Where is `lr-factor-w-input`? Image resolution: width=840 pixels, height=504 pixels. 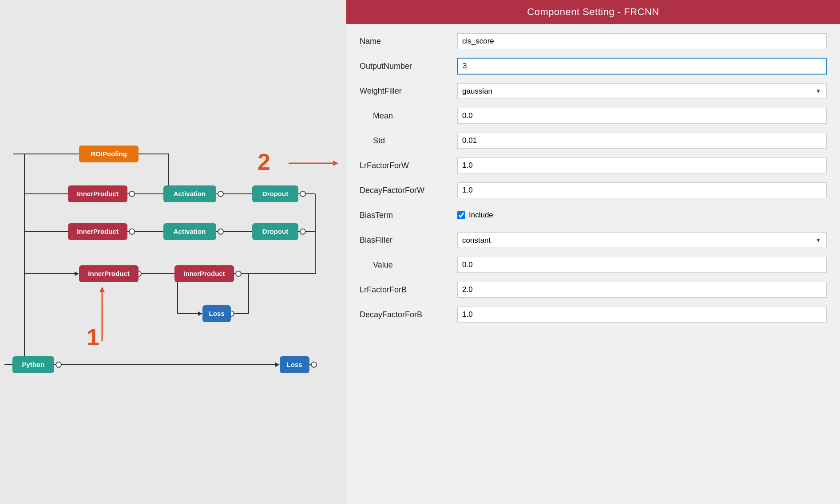 lr-factor-w-input is located at coordinates (642, 165).